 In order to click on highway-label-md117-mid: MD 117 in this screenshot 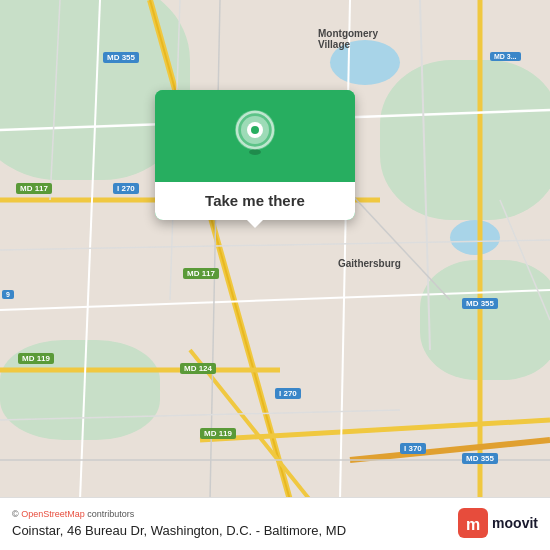, I will do `click(201, 274)`.